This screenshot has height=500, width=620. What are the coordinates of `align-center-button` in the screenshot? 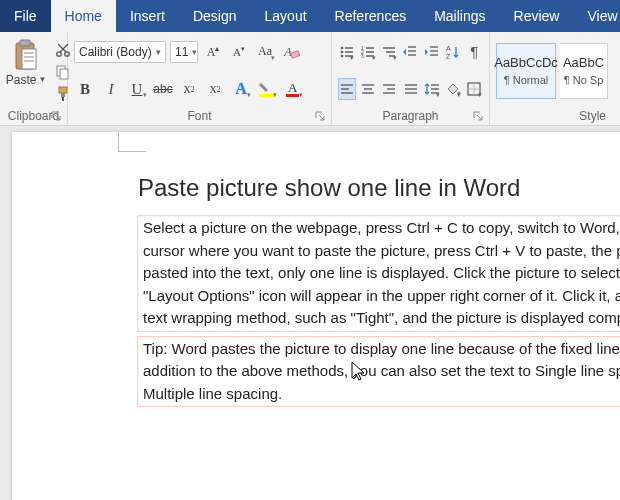 It's located at (368, 89).